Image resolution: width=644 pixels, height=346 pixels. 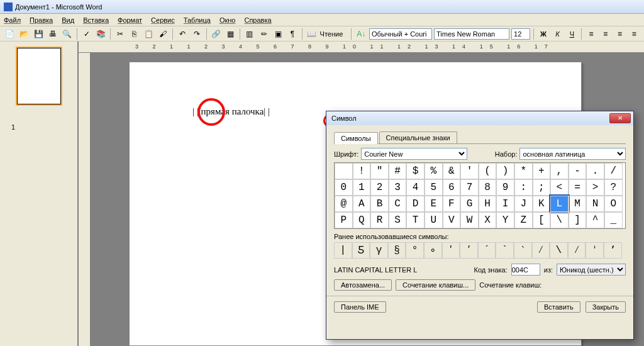 I want to click on symbol-cell: ., so click(x=595, y=171).